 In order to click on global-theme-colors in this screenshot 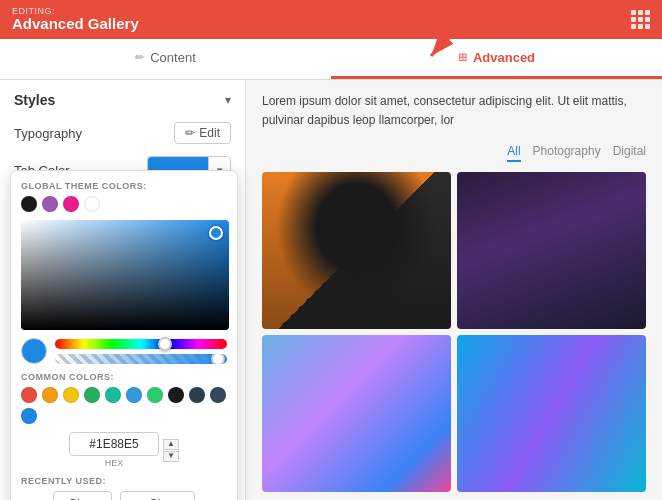, I will do `click(124, 204)`.